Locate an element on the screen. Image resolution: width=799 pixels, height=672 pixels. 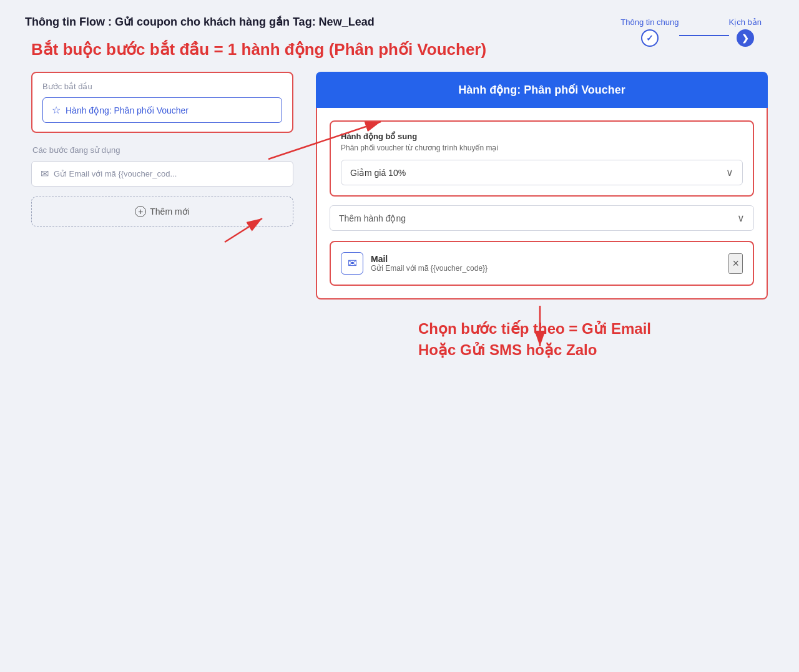
mail-info: Mail Gửi Email với mã {{voucher_code}} is located at coordinates (429, 263).